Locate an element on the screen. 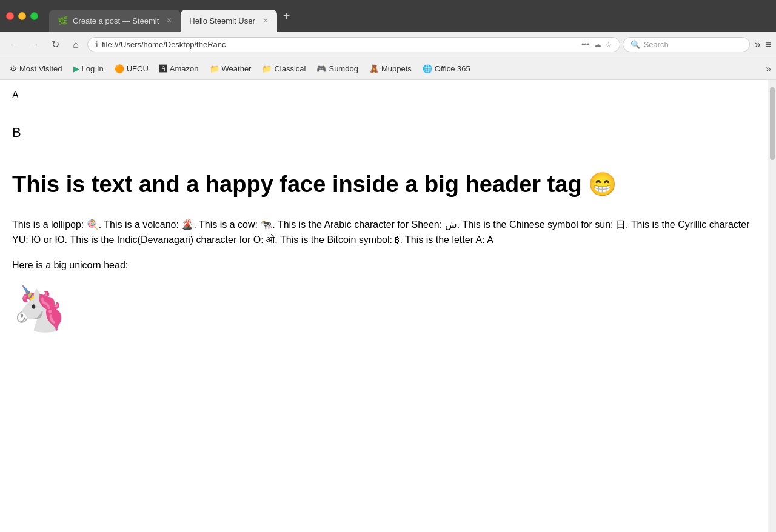 This screenshot has height=532, width=776. tab-active-close-button: ✕ is located at coordinates (266, 21).